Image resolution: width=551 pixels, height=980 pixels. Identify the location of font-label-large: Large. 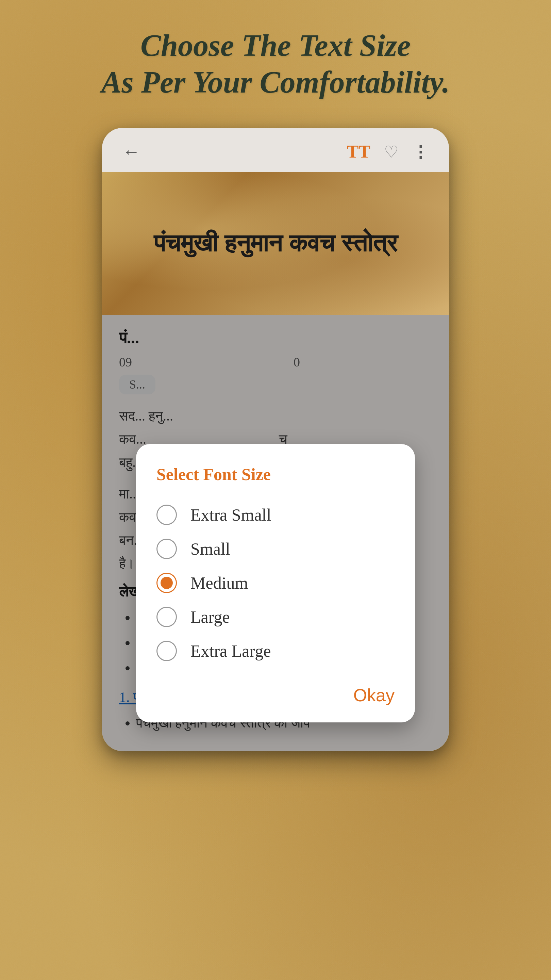
(210, 617).